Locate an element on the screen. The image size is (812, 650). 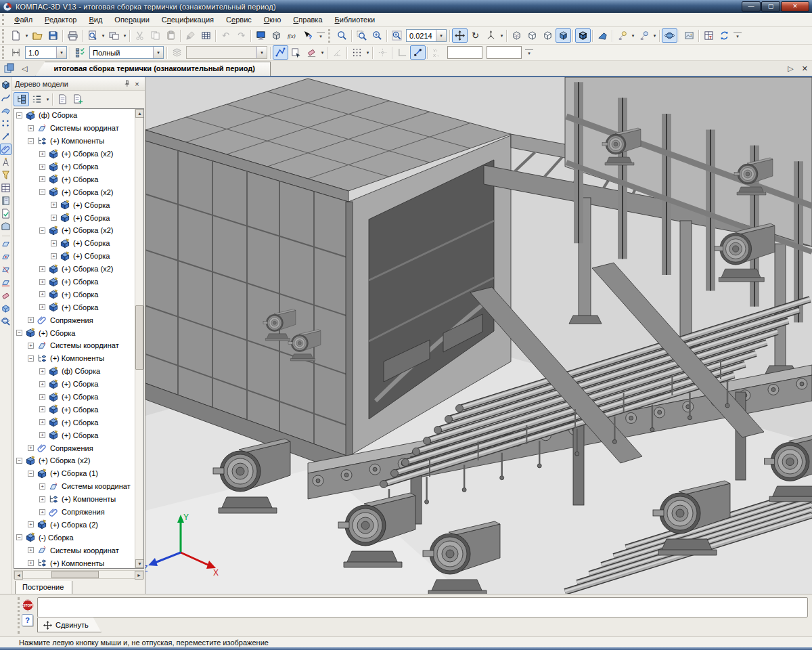
menu-8: Справка is located at coordinates (307, 20).